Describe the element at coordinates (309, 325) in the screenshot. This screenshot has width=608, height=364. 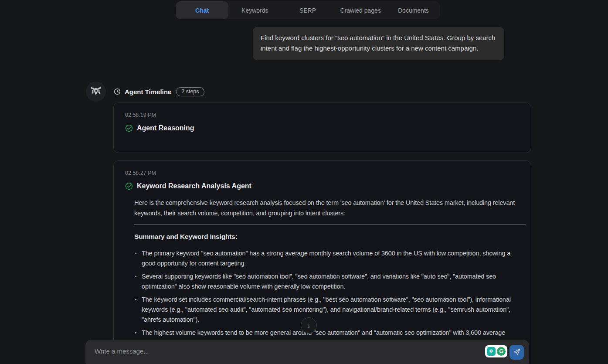
I see `scroll-to-bottom-button: ↓` at that location.